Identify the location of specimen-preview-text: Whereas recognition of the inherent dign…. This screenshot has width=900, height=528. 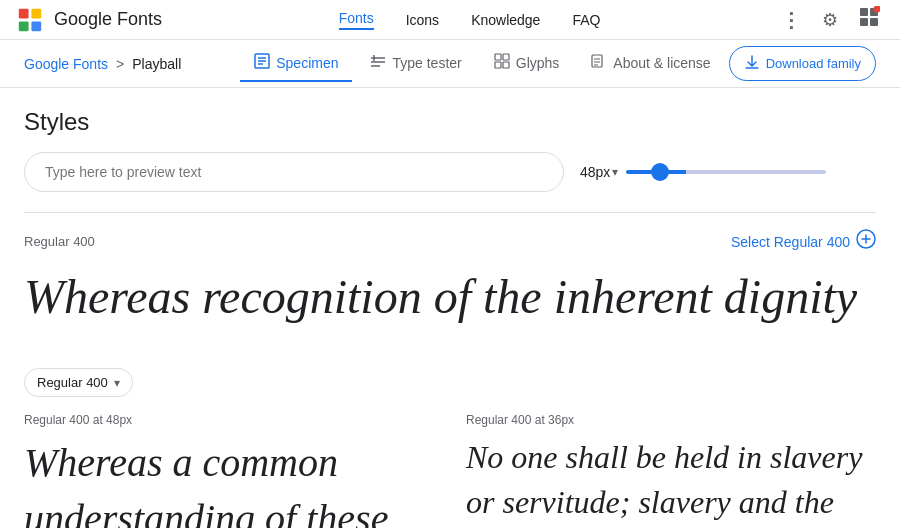
(450, 297).